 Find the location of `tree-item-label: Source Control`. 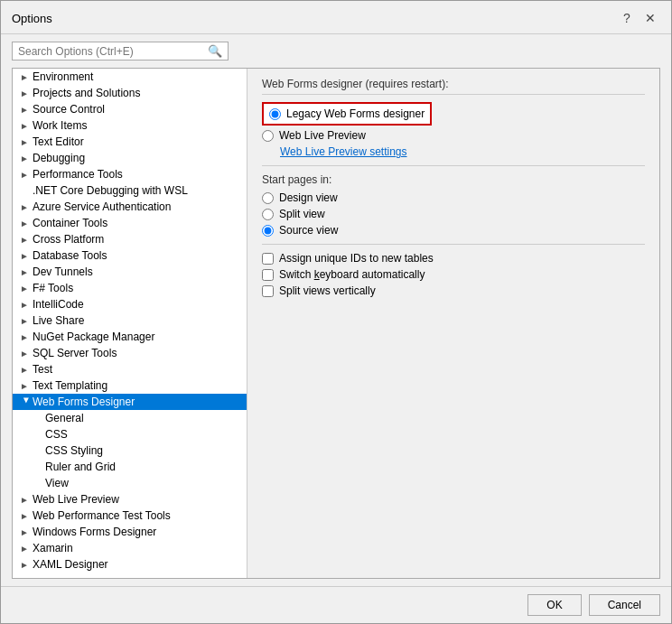

tree-item-label: Source Control is located at coordinates (69, 109).